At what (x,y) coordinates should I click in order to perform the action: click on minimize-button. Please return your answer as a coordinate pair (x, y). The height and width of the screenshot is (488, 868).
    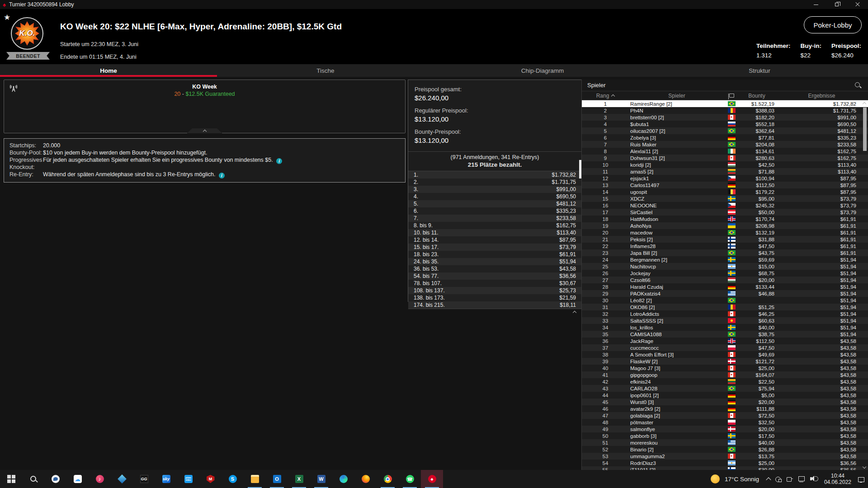
    Looking at the image, I should click on (816, 5).